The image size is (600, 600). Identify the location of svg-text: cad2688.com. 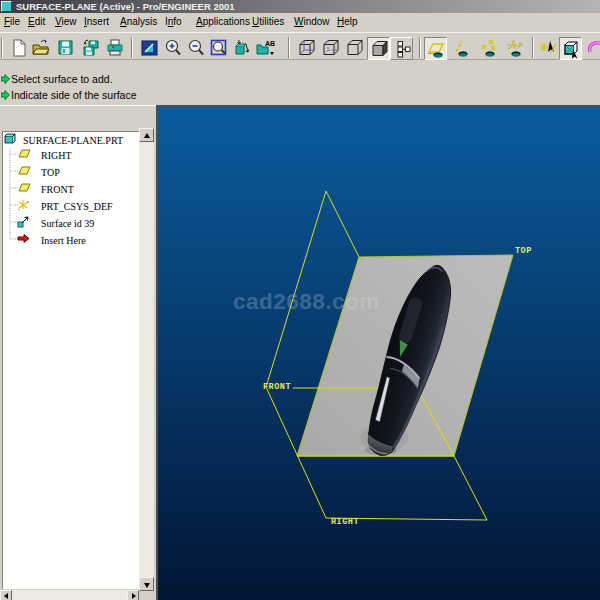
(306, 302).